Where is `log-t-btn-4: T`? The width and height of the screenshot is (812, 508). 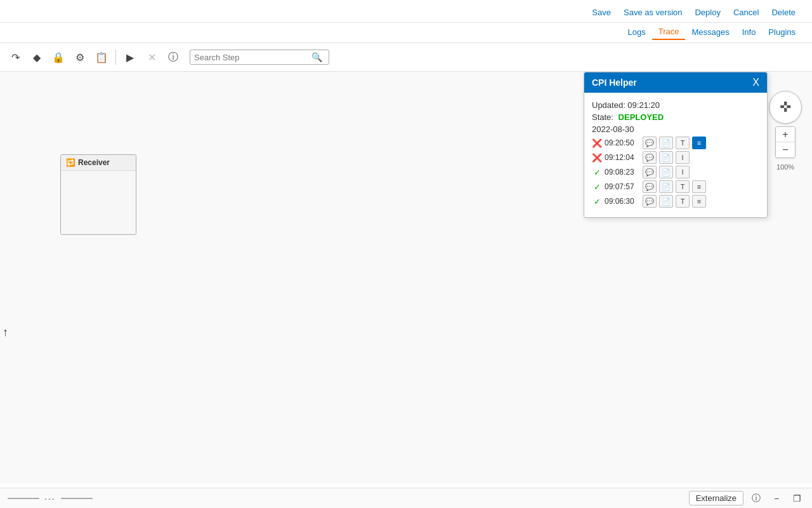 log-t-btn-4: T is located at coordinates (683, 201).